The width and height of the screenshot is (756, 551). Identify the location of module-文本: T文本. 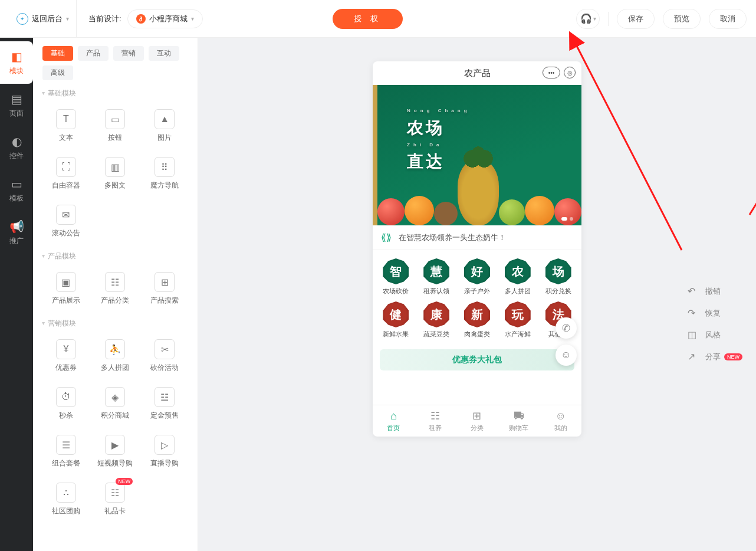
(66, 126).